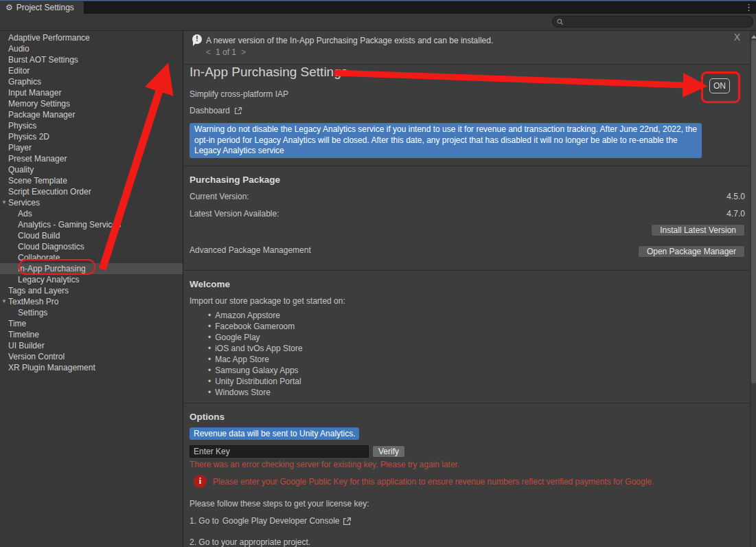  What do you see at coordinates (235, 214) in the screenshot?
I see `latest-version-label: Latest Version Available:` at bounding box center [235, 214].